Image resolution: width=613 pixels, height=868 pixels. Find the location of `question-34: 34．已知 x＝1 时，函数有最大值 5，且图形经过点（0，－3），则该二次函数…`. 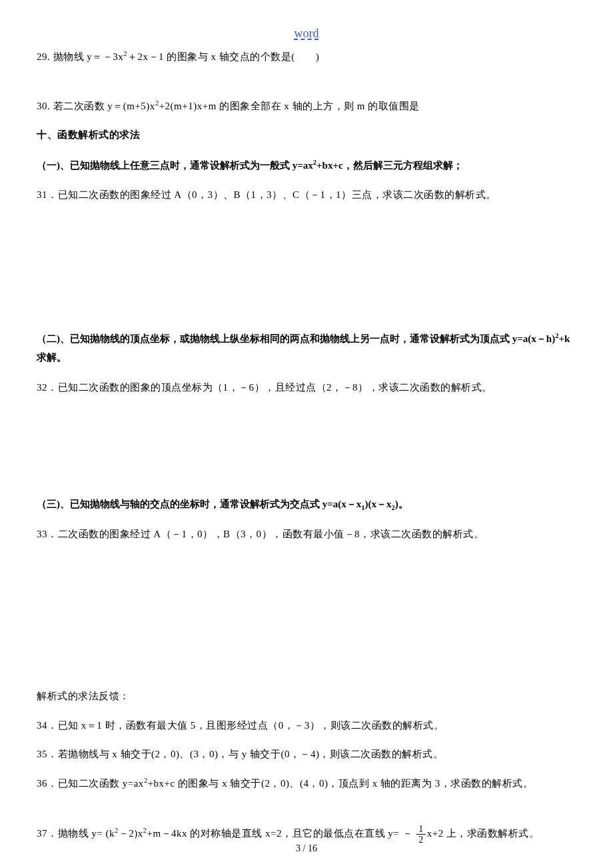

question-34: 34．已知 x＝1 时，函数有最大值 5，且图形经过点（0，－3），则该二次函数… is located at coordinates (306, 726).